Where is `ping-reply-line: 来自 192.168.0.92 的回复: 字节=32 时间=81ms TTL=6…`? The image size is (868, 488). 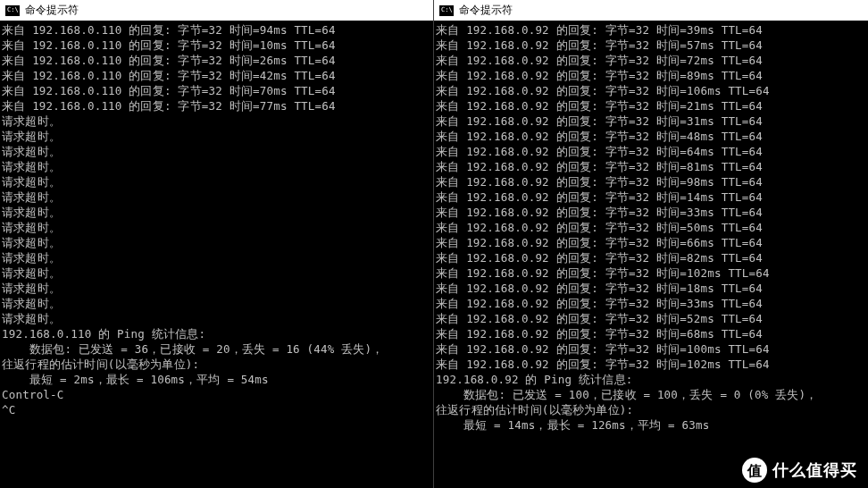 ping-reply-line: 来自 192.168.0.92 的回复: 字节=32 时间=81ms TTL=6… is located at coordinates (651, 166).